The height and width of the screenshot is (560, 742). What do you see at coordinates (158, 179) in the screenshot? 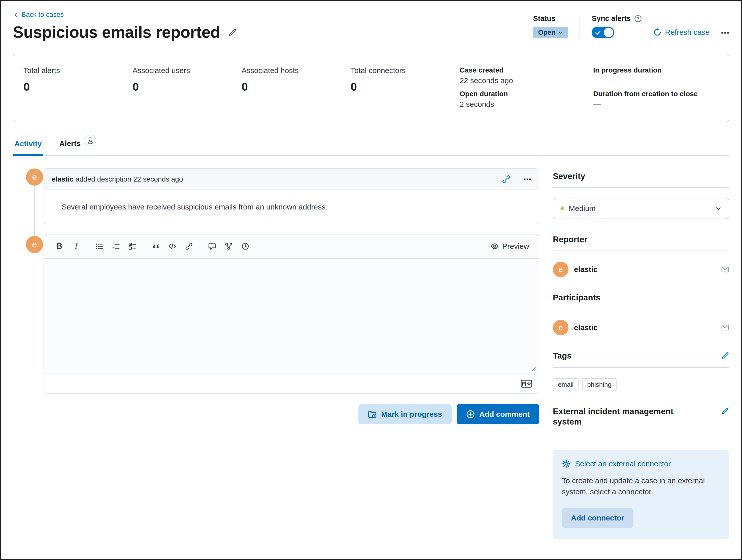
I see `comment-time: 22 seconds ago` at bounding box center [158, 179].